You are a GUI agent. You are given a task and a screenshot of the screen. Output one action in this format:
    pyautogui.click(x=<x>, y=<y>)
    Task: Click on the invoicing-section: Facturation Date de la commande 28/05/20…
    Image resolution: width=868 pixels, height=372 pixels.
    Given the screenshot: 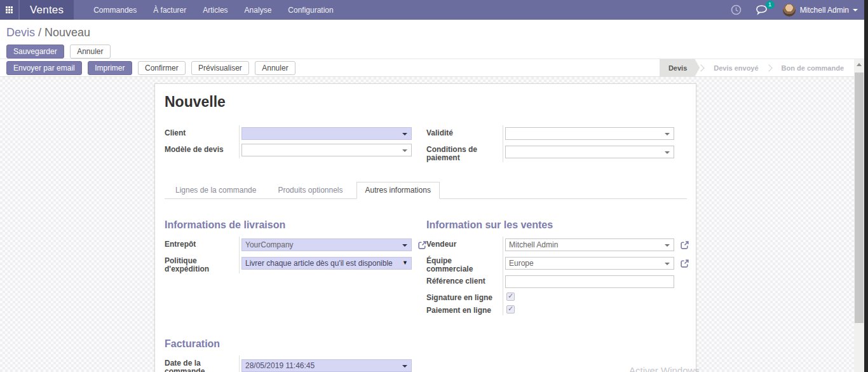 What is the action you would take?
    pyautogui.click(x=295, y=355)
    